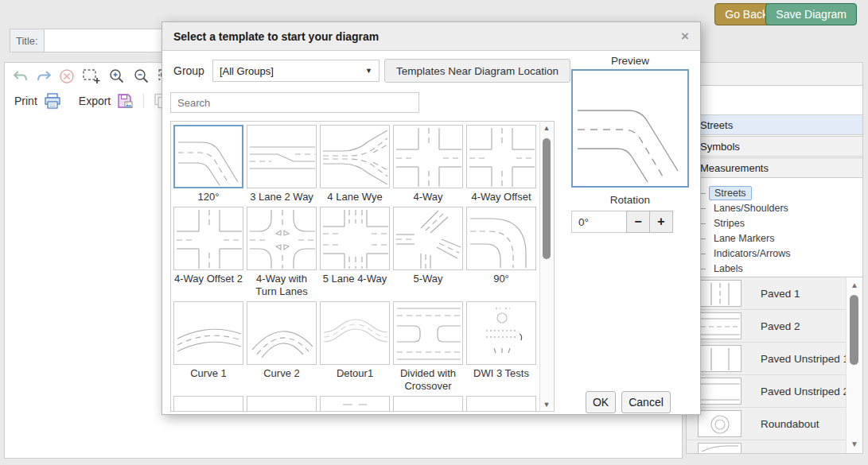 The height and width of the screenshot is (465, 868). What do you see at coordinates (775, 447) in the screenshot?
I see `shape-item-item` at bounding box center [775, 447].